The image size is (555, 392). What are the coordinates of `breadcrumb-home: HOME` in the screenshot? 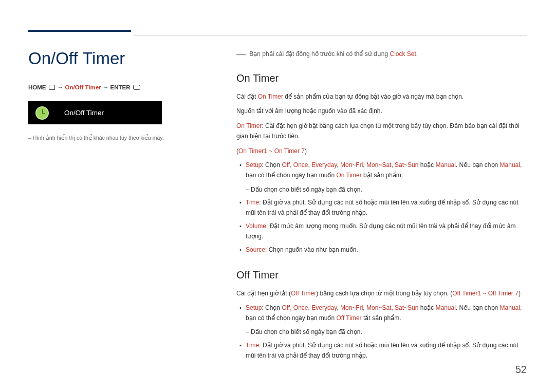 It's located at (37, 87).